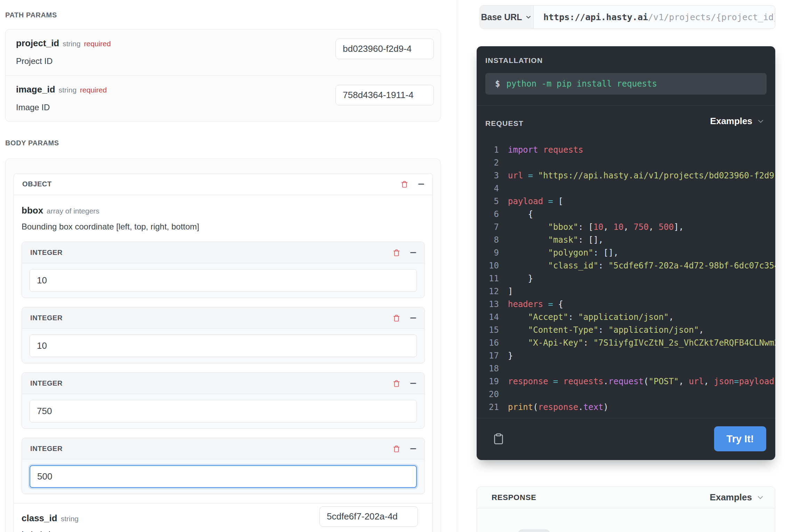 The width and height of the screenshot is (785, 532). Describe the element at coordinates (501, 17) in the screenshot. I see `base-url-label: Base URL` at that location.